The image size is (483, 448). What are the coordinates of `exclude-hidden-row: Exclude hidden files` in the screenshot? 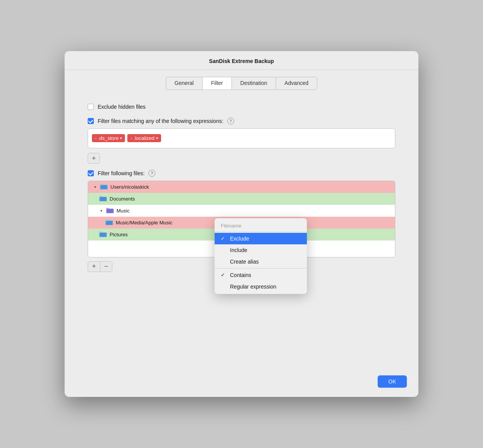 It's located at (242, 107).